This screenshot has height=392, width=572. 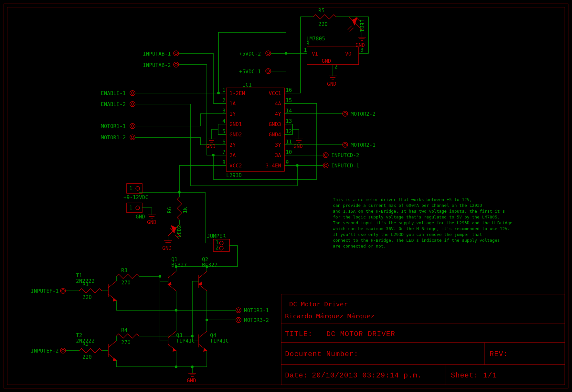 I want to click on svg-text: TIP41C, so click(x=219, y=341).